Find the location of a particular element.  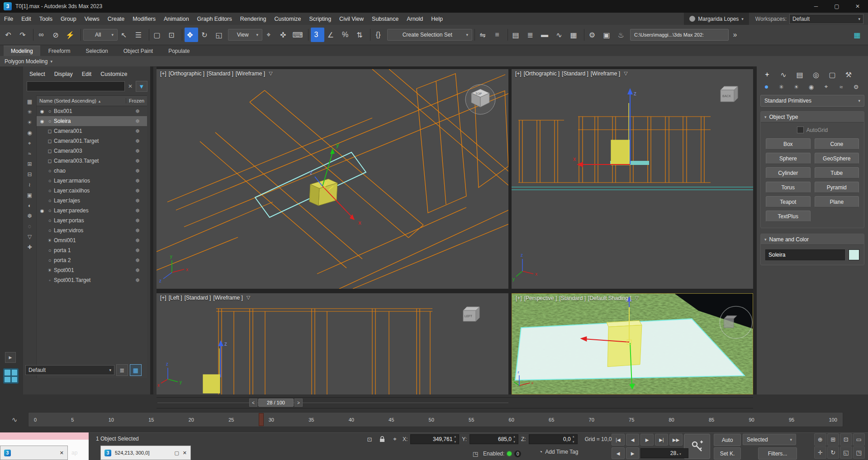

scene-row: ◻ Camera001.Target ❆ is located at coordinates (92, 141).